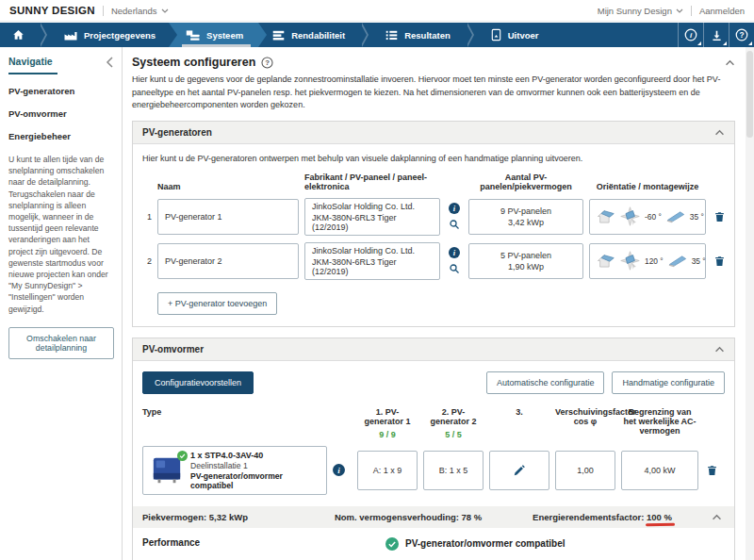 The height and width of the screenshot is (560, 754). I want to click on sidebar-collapse-icon, so click(109, 62).